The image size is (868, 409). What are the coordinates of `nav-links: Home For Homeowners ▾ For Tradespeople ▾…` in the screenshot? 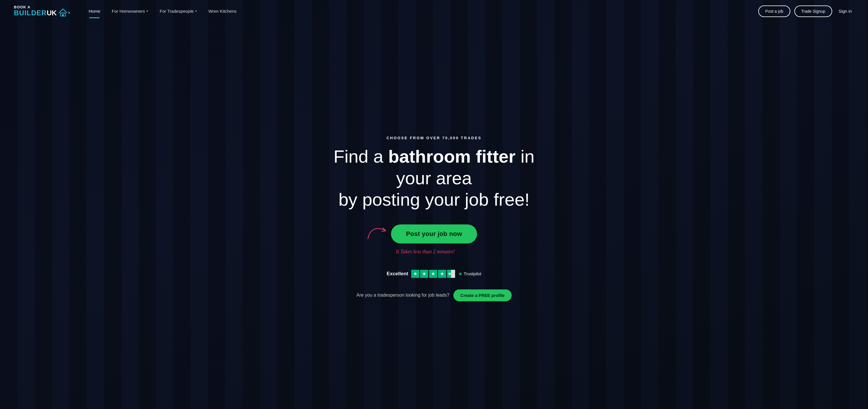 It's located at (421, 11).